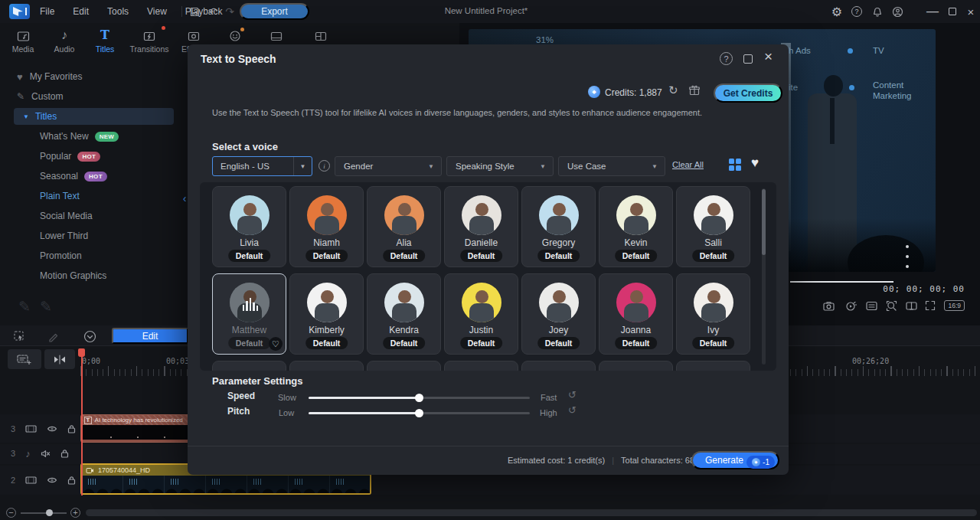 The width and height of the screenshot is (980, 520). What do you see at coordinates (321, 34) in the screenshot?
I see `tab-split-layout` at bounding box center [321, 34].